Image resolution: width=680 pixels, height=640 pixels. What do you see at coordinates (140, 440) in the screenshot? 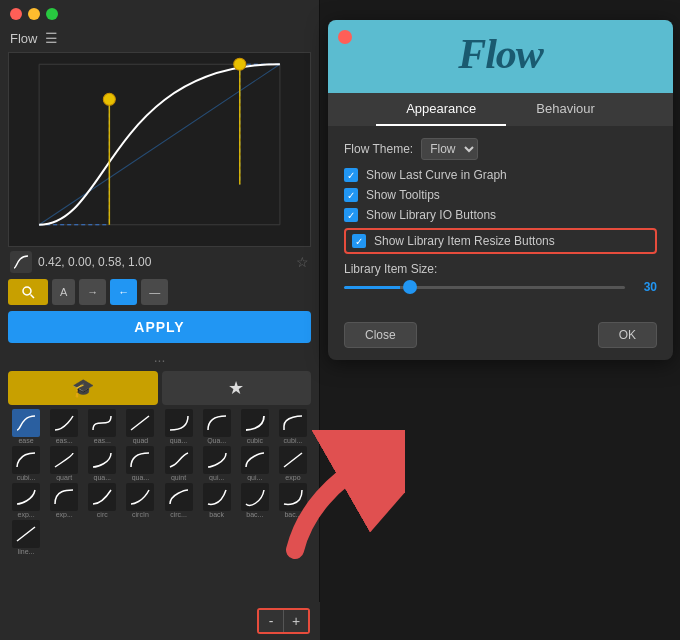
I see `easing-name: quad` at bounding box center [140, 440].